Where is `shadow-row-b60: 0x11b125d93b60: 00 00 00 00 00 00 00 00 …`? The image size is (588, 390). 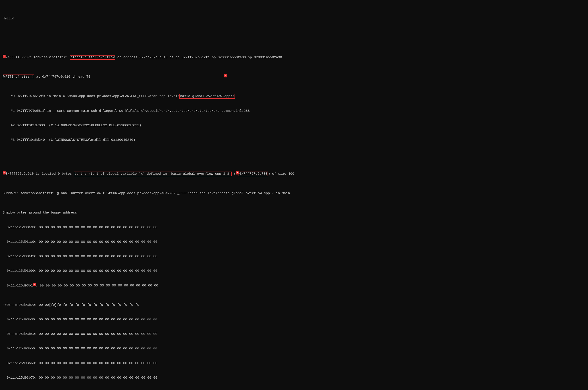 shadow-row-b60: 0x11b125d93b60: 00 00 00 00 00 00 00 00 … is located at coordinates (294, 363).